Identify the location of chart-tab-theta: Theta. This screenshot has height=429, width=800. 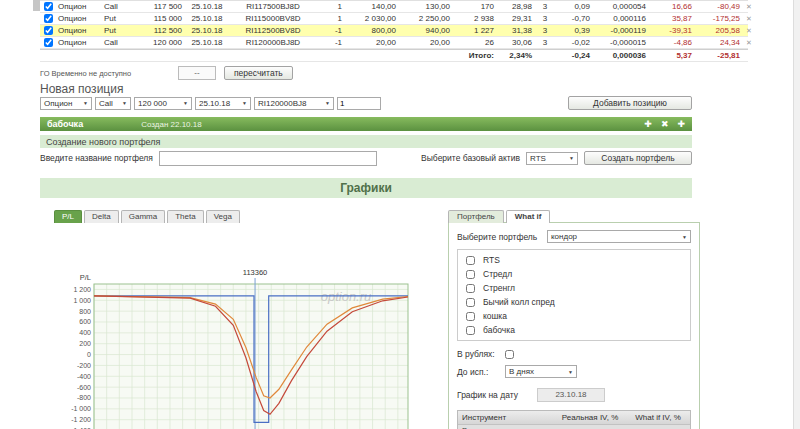
(185, 216).